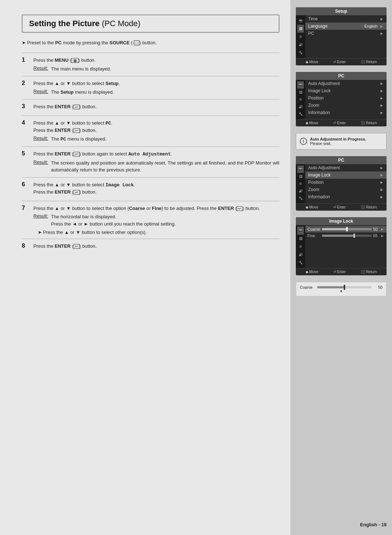 The height and width of the screenshot is (535, 392). I want to click on pc2-return: ⬛ Return, so click(369, 207).